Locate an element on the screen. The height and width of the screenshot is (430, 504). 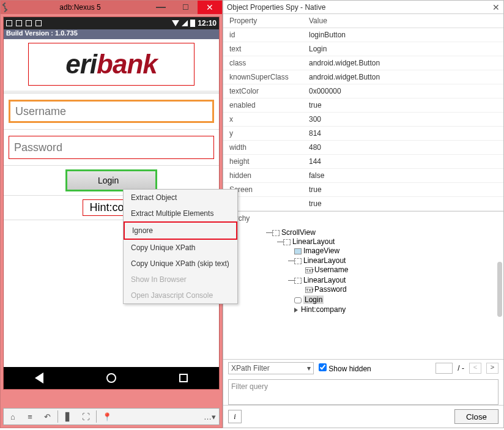
property-name: enabled is located at coordinates (263, 105).